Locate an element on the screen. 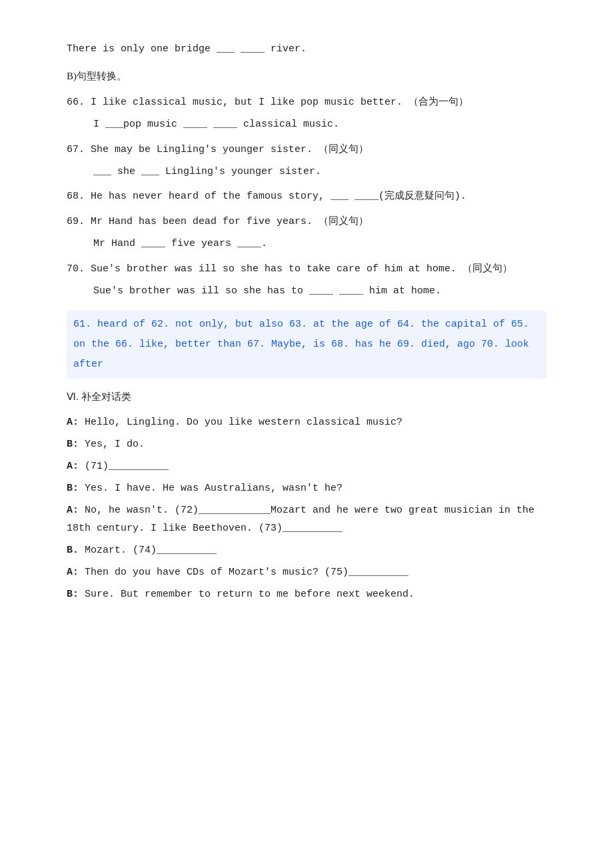 The height and width of the screenshot is (868, 613). dialogue-item: B: Sure. But remember to return to me be… is located at coordinates (306, 595).